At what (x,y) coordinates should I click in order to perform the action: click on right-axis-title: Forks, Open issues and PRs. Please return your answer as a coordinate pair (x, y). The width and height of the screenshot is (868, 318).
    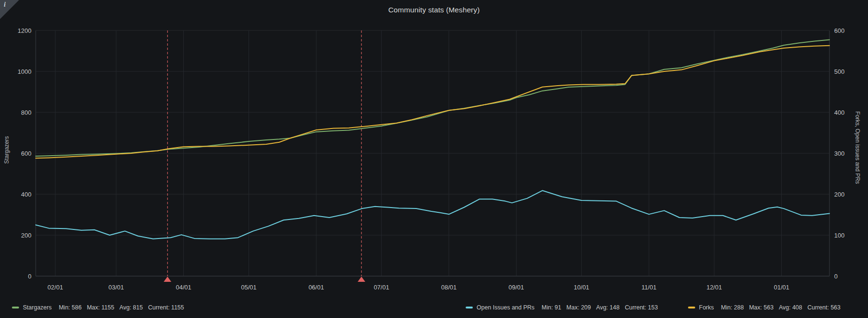
    Looking at the image, I should click on (858, 148).